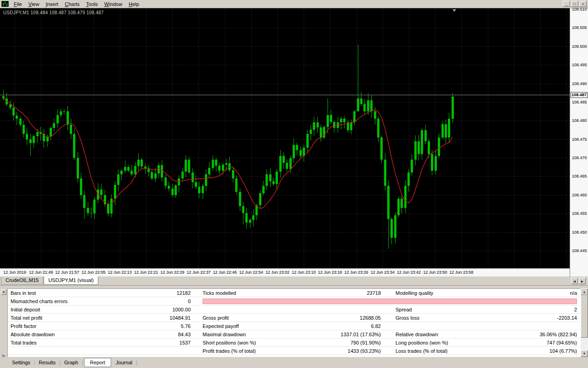 Image resolution: width=588 pixels, height=368 pixels. Describe the element at coordinates (186, 326) in the screenshot. I see `report-value: 5.76` at that location.